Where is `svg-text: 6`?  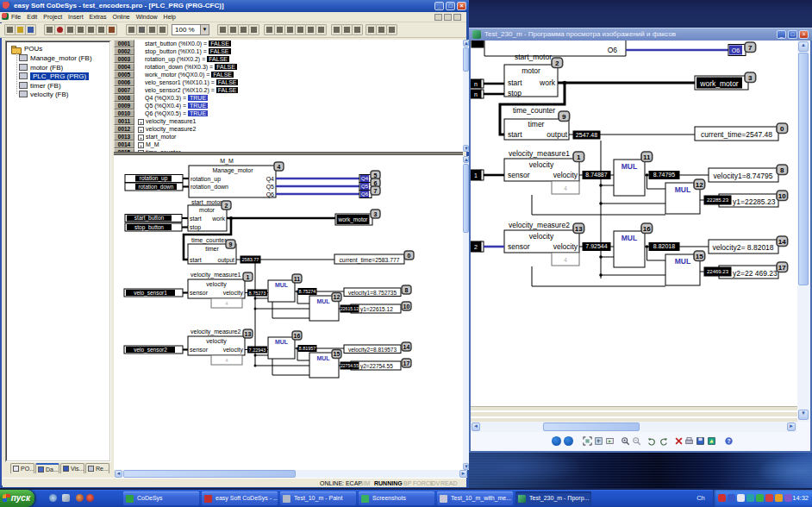 svg-text: 6 is located at coordinates (376, 183).